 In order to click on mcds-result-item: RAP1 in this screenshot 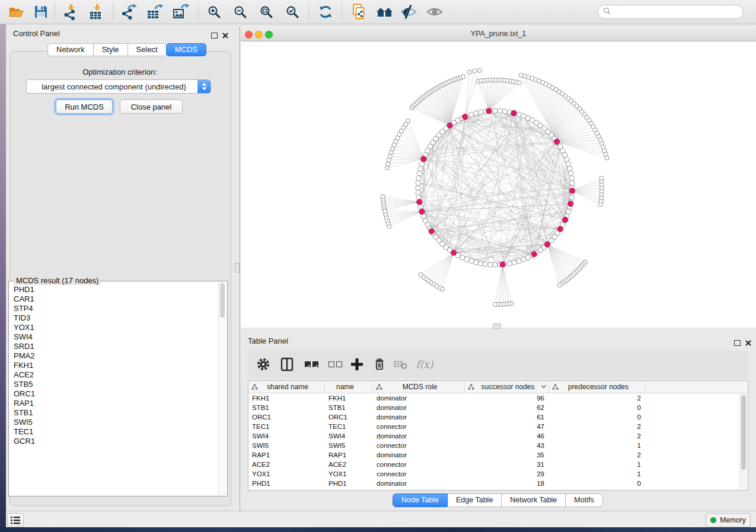, I will do `click(116, 403)`.